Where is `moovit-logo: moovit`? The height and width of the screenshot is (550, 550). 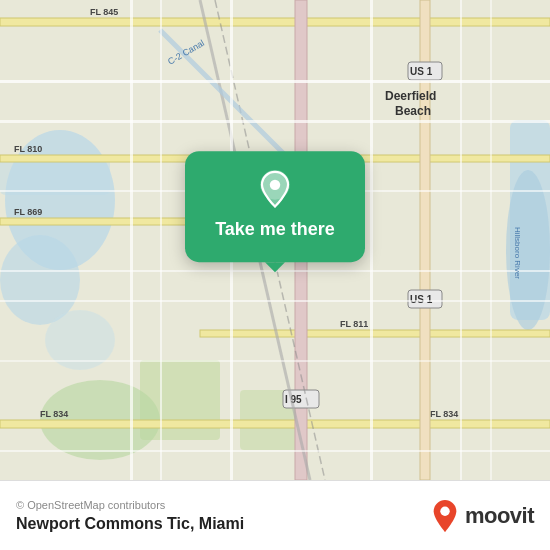 moovit-logo: moovit is located at coordinates (482, 516).